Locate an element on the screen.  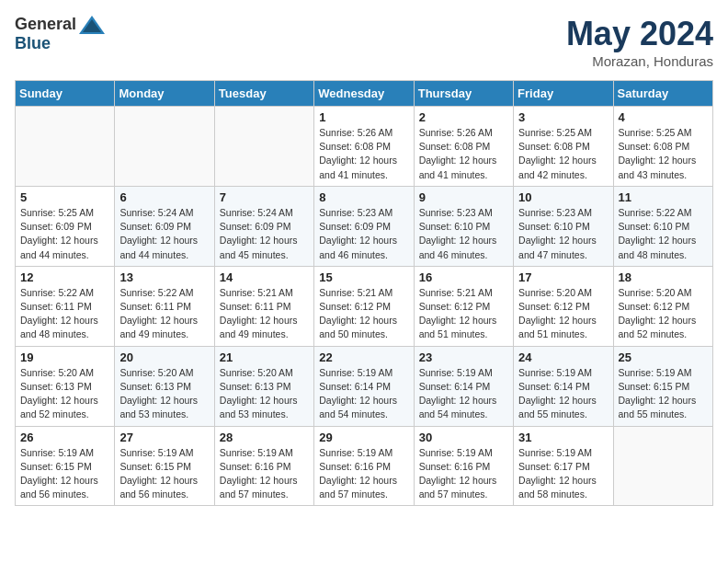
calendar-week-row: 12Sunrise: 5:22 AM Sunset: 6:11 PM Dayli… is located at coordinates (364, 305).